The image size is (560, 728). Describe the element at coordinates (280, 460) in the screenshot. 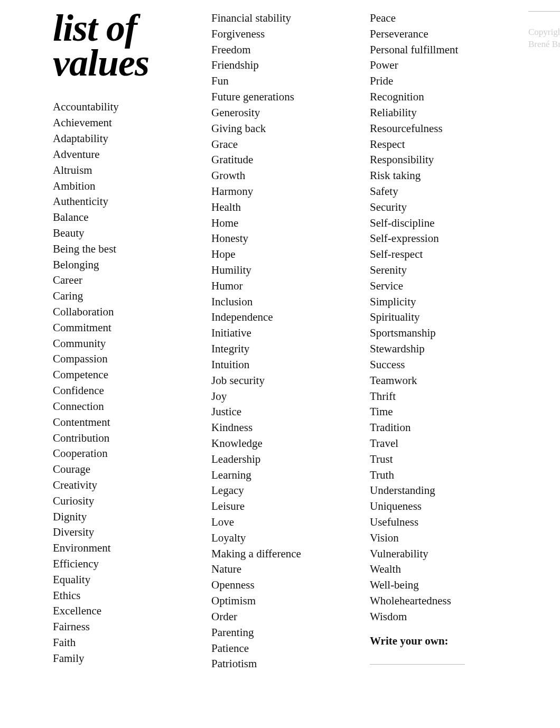

I see `value-item: Leadership` at that location.